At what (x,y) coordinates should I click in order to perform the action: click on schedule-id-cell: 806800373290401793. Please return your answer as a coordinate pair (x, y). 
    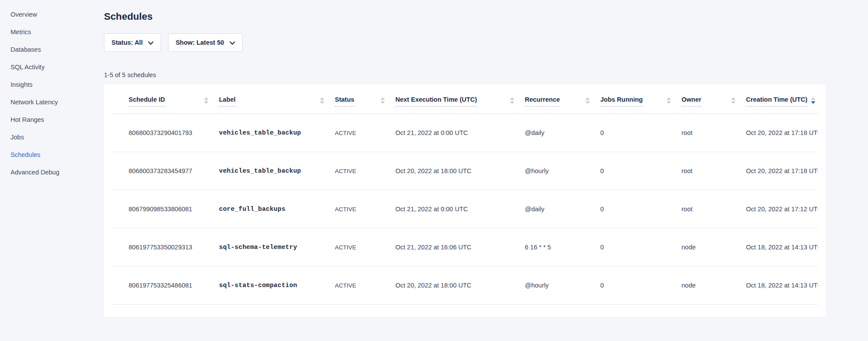
    Looking at the image, I should click on (165, 133).